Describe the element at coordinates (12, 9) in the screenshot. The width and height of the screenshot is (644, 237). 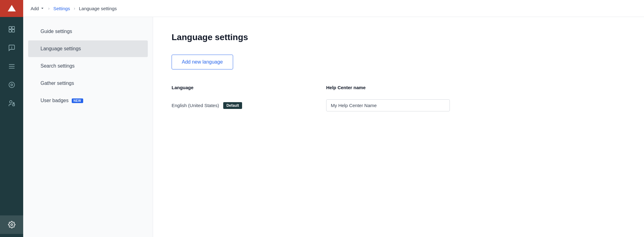
I see `app-logo` at that location.